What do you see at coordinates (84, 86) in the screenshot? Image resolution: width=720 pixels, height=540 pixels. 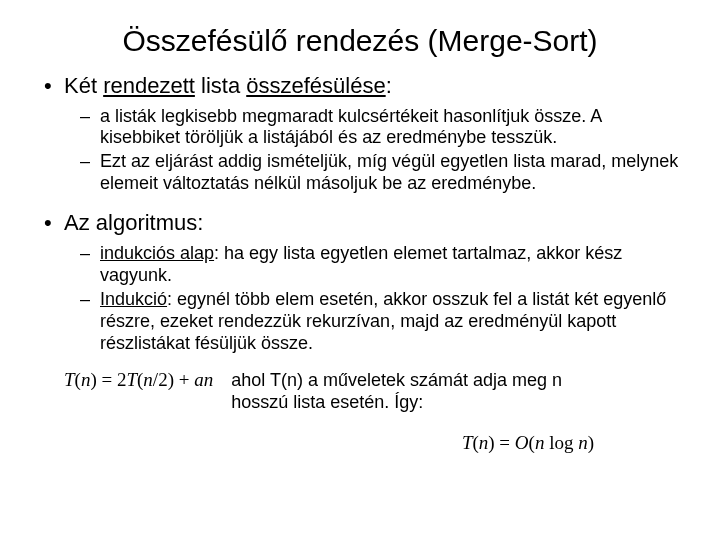 I see `text: Két` at bounding box center [84, 86].